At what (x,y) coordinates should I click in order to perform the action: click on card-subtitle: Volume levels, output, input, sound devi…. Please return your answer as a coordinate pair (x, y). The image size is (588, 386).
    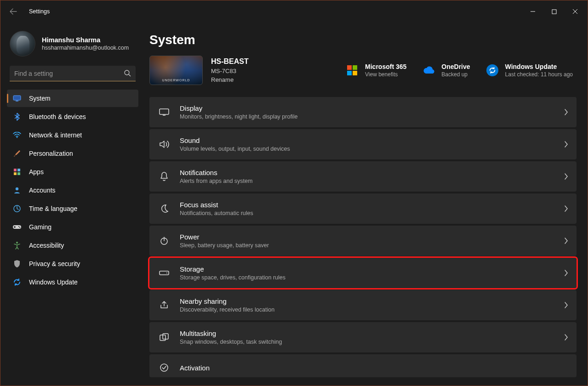
    Looking at the image, I should click on (367, 149).